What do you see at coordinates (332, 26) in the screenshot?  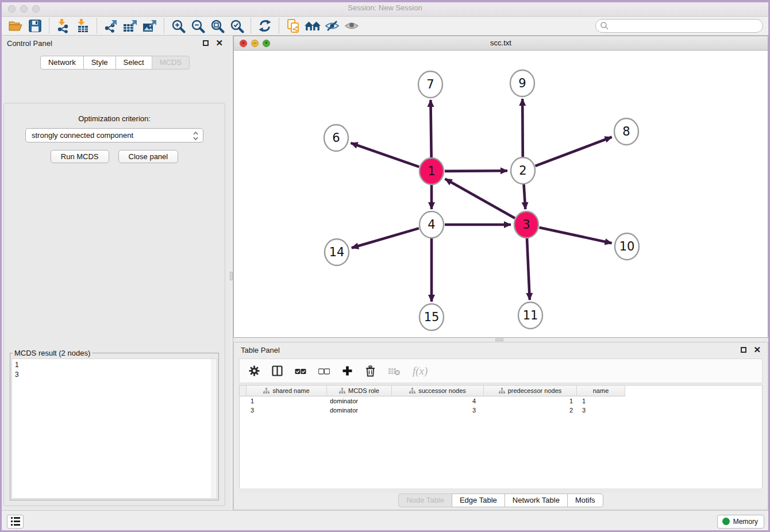 I see `hide-selected-icon` at bounding box center [332, 26].